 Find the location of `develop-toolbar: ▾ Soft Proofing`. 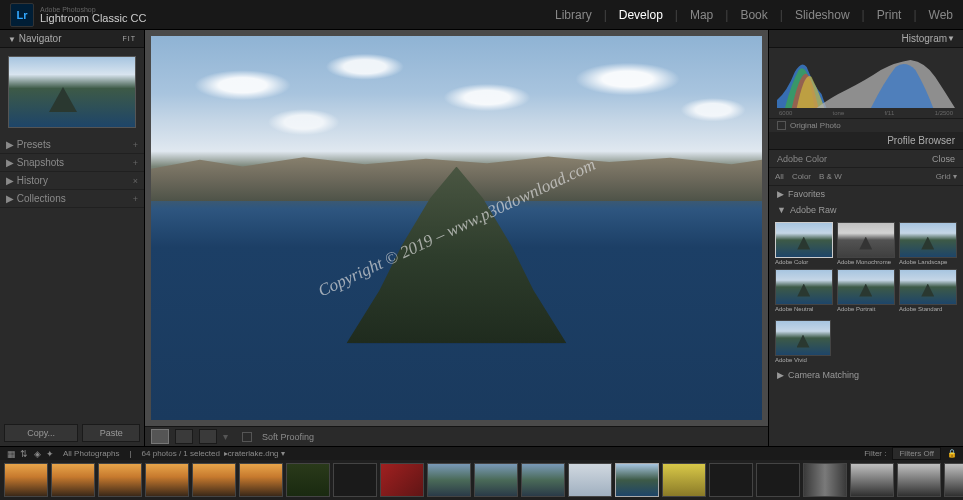

develop-toolbar: ▾ Soft Proofing is located at coordinates (456, 436).